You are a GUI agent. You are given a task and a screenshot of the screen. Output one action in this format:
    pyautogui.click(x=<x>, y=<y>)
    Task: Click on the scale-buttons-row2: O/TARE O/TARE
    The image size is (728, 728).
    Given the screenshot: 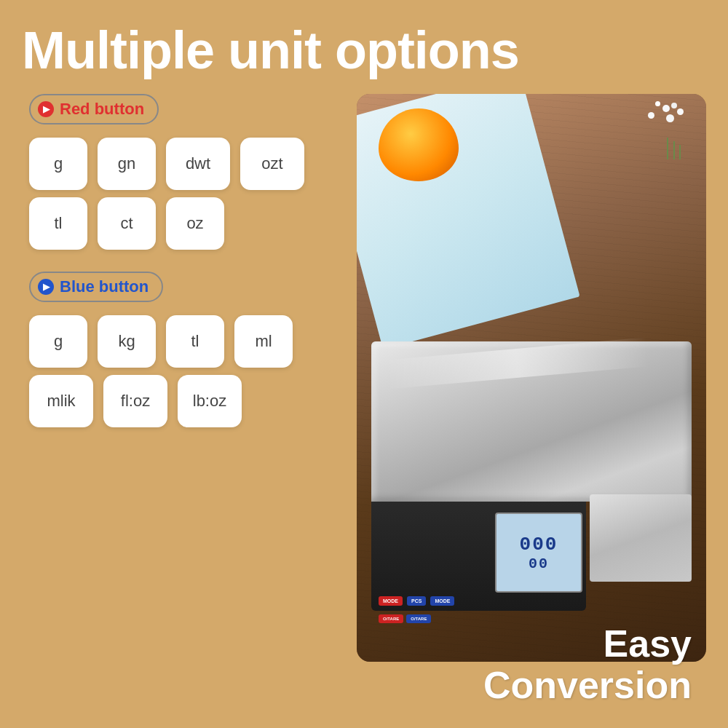 What is the action you would take?
    pyautogui.click(x=479, y=619)
    